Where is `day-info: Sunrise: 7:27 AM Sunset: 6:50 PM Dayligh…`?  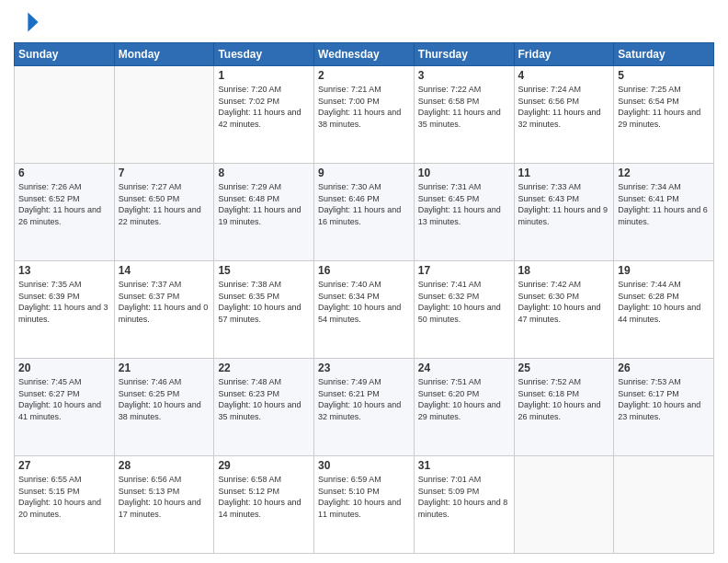 day-info: Sunrise: 7:27 AM Sunset: 6:50 PM Dayligh… is located at coordinates (165, 204).